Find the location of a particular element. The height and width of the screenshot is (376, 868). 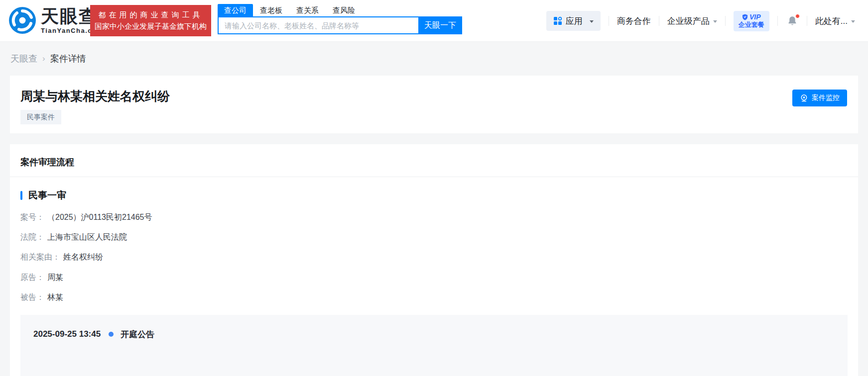

apps-grid-icon is located at coordinates (558, 21).